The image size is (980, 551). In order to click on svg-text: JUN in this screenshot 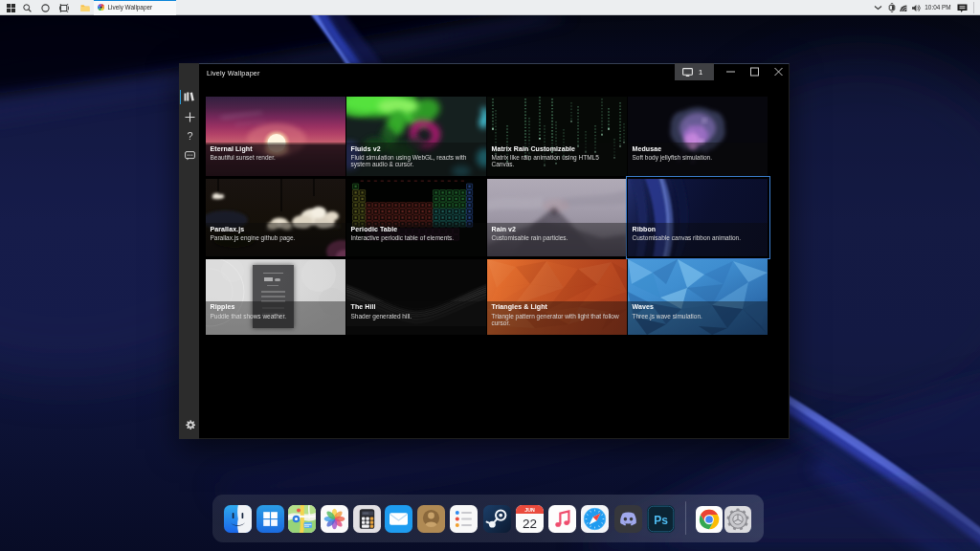, I will do `click(530, 510)`.